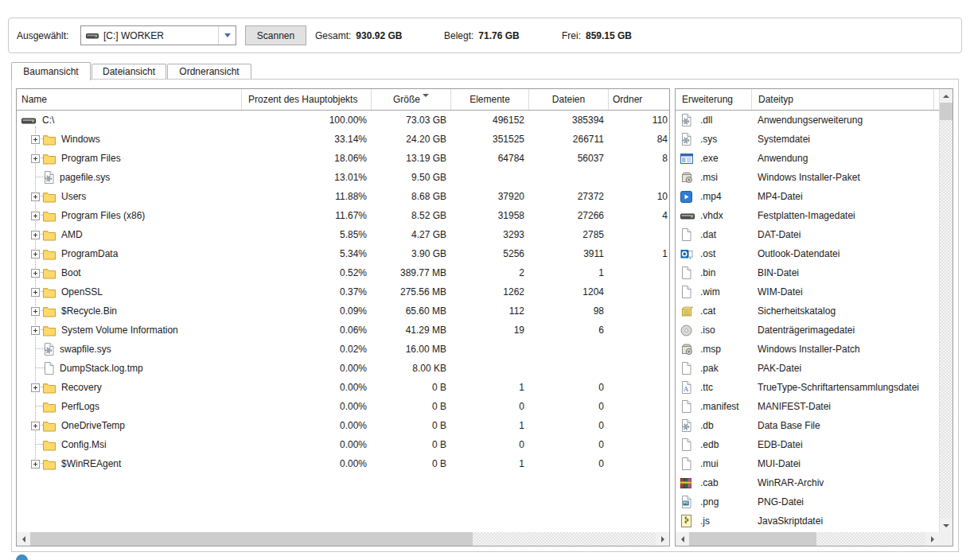 This screenshot has height=560, width=970. I want to click on drive-select-value: [C:] WORKER, so click(161, 36).